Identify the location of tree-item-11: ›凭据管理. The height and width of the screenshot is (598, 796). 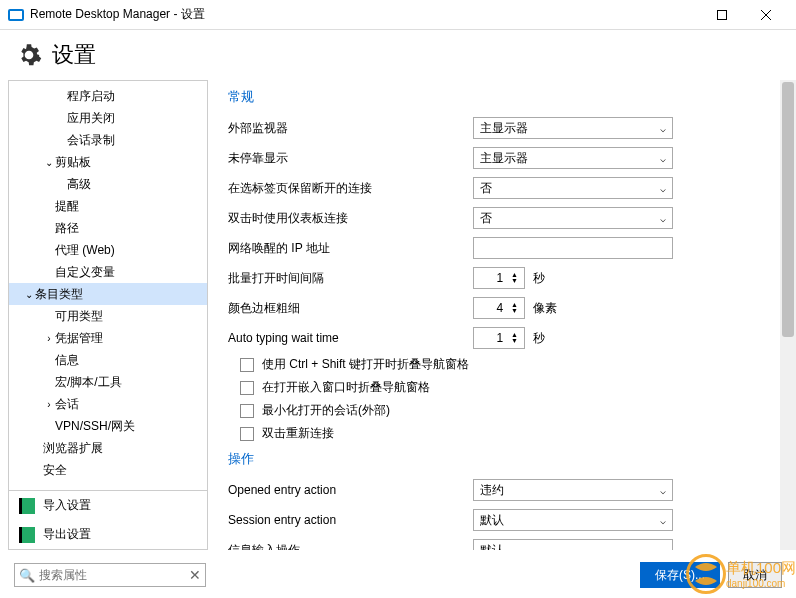
(108, 338).